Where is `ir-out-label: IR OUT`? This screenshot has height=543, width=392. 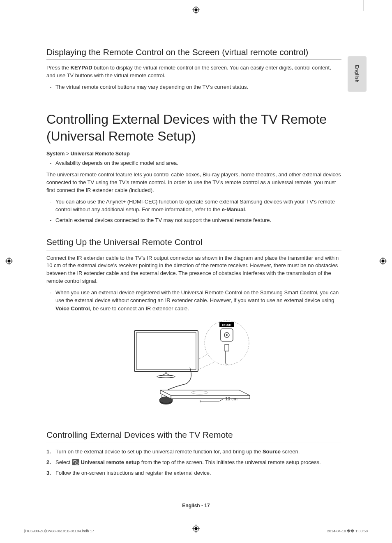 ir-out-label: IR OUT is located at coordinates (227, 325).